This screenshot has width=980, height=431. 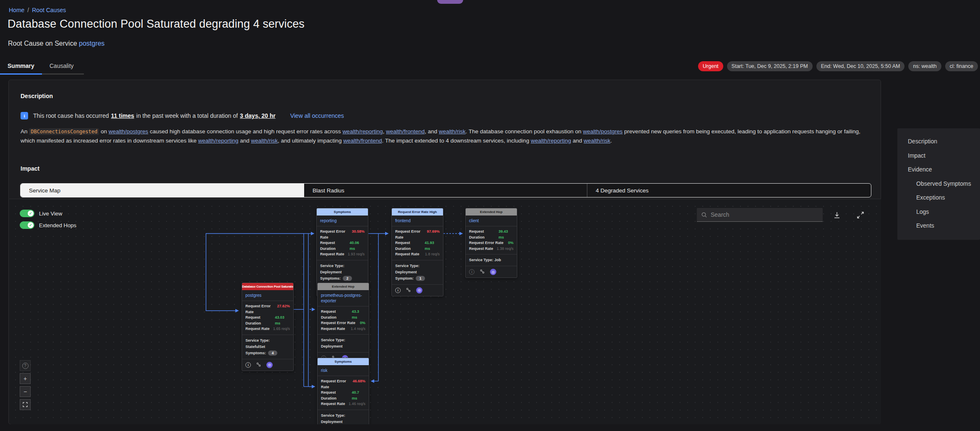 I want to click on fit-view-button, so click(x=25, y=405).